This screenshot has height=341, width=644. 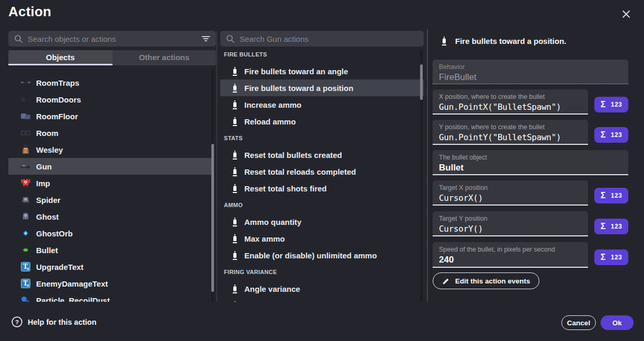 I want to click on field-label: The bullet object, so click(x=530, y=157).